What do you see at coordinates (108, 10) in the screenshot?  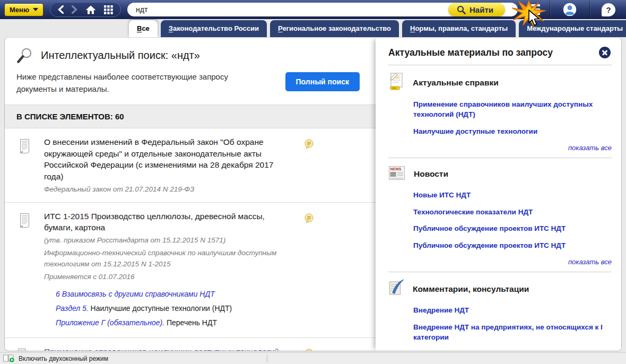 I see `apps-grid-icon` at bounding box center [108, 10].